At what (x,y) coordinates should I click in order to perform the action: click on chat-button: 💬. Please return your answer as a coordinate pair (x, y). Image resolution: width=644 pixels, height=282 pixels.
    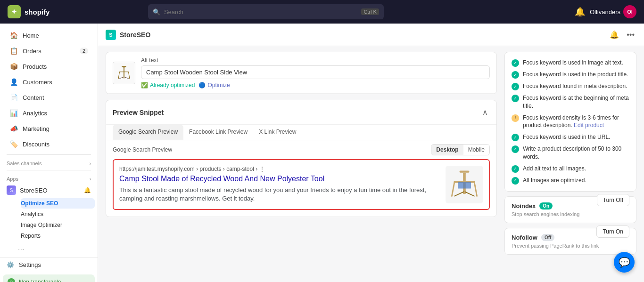
    Looking at the image, I should click on (624, 262).